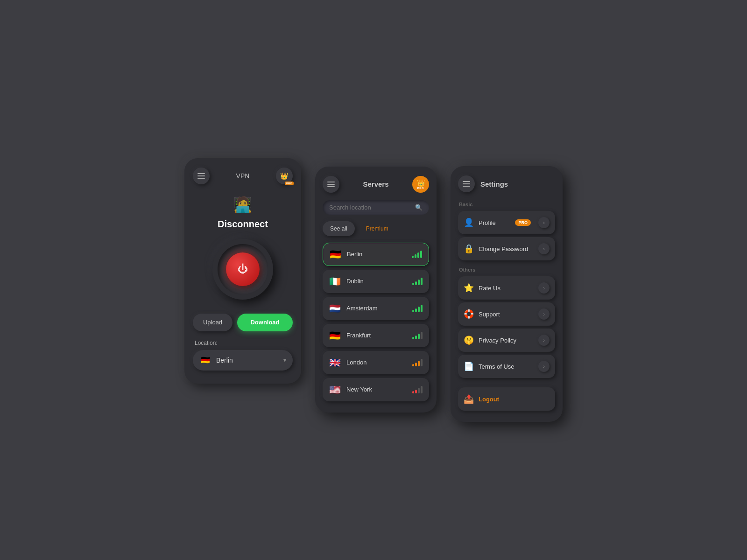 The height and width of the screenshot is (560, 747). What do you see at coordinates (417, 363) in the screenshot?
I see `signal-london` at bounding box center [417, 363].